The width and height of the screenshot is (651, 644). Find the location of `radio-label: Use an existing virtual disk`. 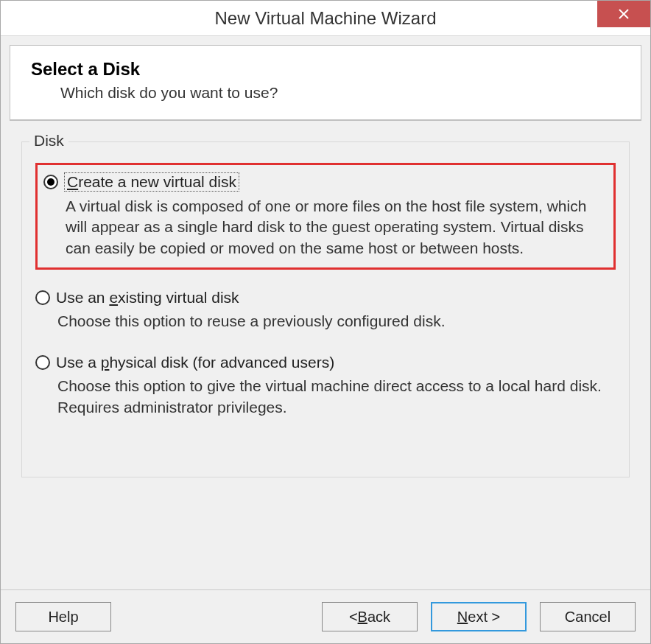

radio-label: Use an existing virtual disk is located at coordinates (147, 298).